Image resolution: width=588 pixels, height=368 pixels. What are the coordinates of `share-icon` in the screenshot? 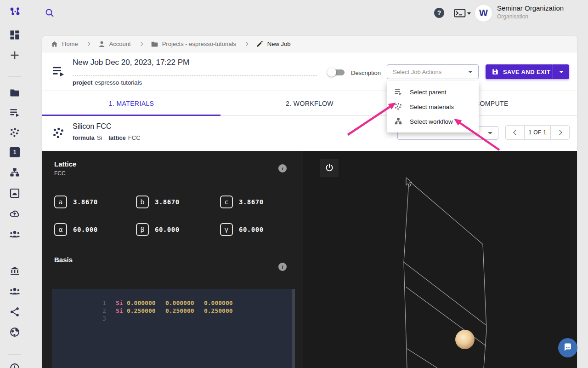 It's located at (15, 312).